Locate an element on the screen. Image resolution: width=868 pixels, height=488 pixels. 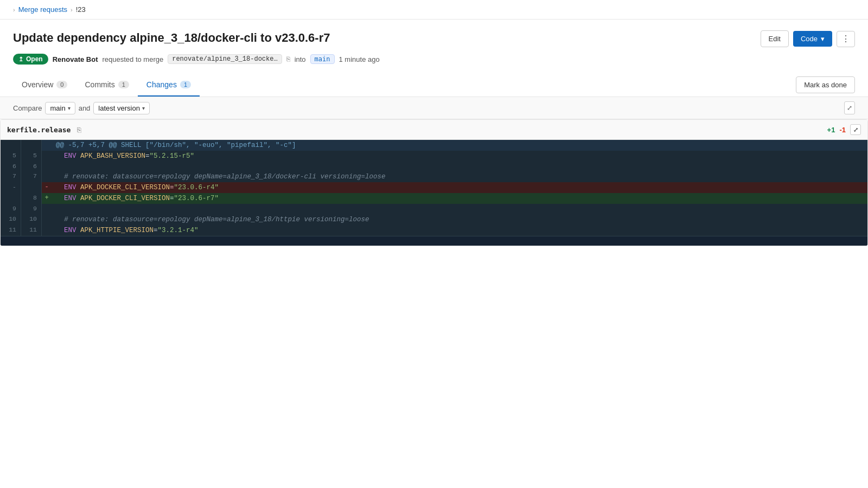
mr-author: Renovate Bot is located at coordinates (75, 60).